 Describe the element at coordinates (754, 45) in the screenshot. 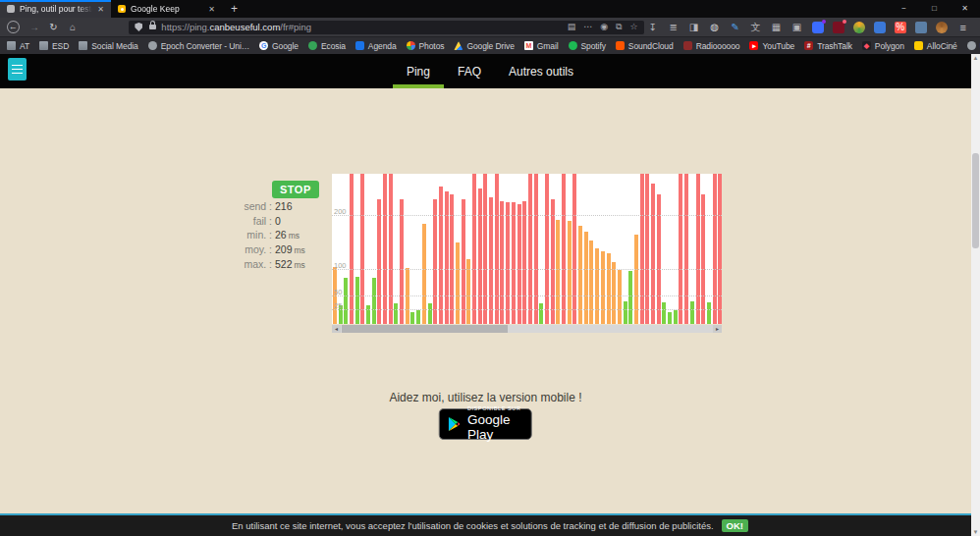

I see `bookmark-favicon: ▸` at that location.